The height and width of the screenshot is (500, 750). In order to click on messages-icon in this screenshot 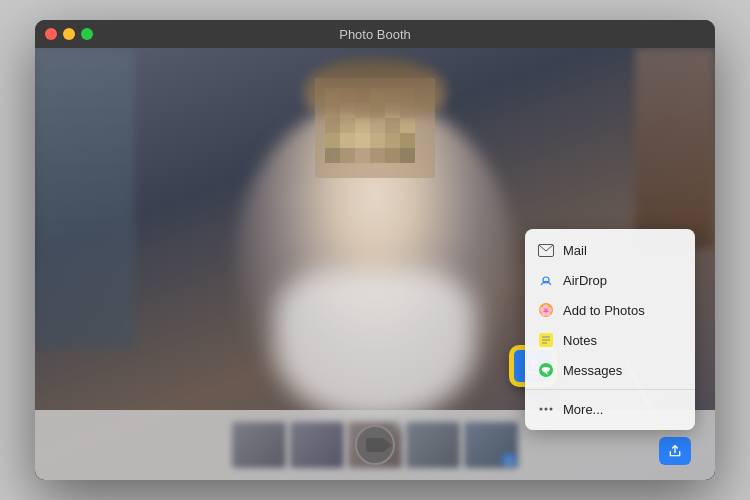, I will do `click(546, 370)`.